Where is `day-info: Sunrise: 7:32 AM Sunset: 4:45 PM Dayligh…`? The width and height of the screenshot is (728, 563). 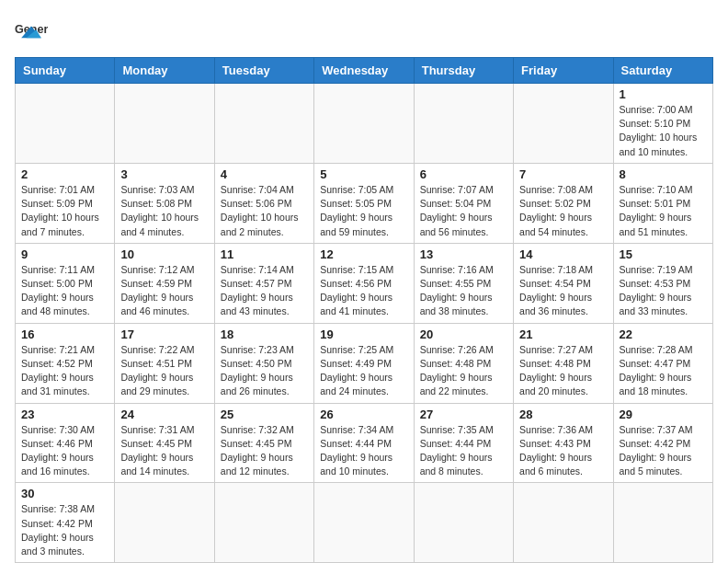 day-info: Sunrise: 7:32 AM Sunset: 4:45 PM Dayligh… is located at coordinates (265, 451).